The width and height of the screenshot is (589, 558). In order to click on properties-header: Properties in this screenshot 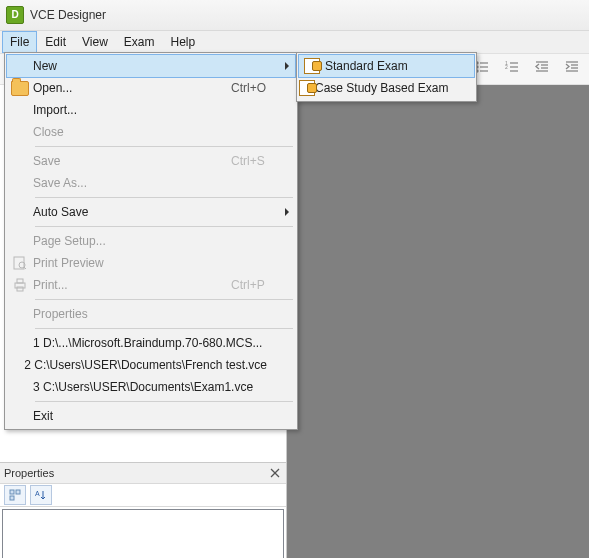, I will do `click(143, 474)`.